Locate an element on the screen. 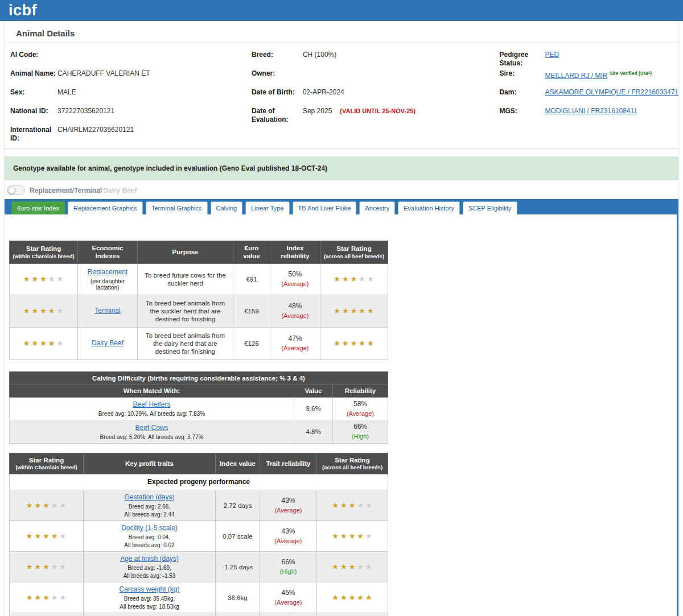 The image size is (683, 616). tab-evaluation-history: Evaluation History is located at coordinates (429, 208).